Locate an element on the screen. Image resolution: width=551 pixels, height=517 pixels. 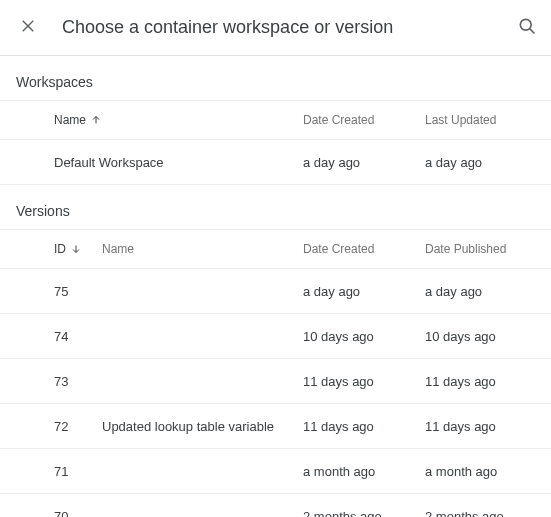
version-date-created: a month ago is located at coordinates (364, 472).